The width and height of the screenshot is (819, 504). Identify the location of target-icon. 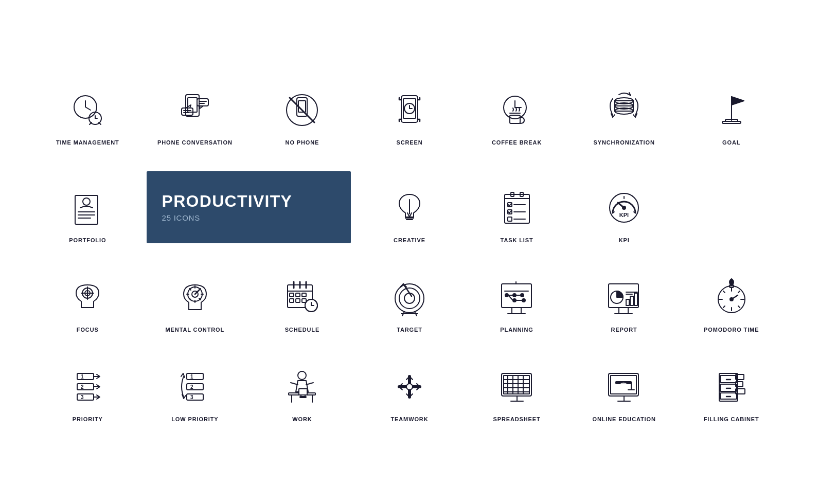
(410, 297).